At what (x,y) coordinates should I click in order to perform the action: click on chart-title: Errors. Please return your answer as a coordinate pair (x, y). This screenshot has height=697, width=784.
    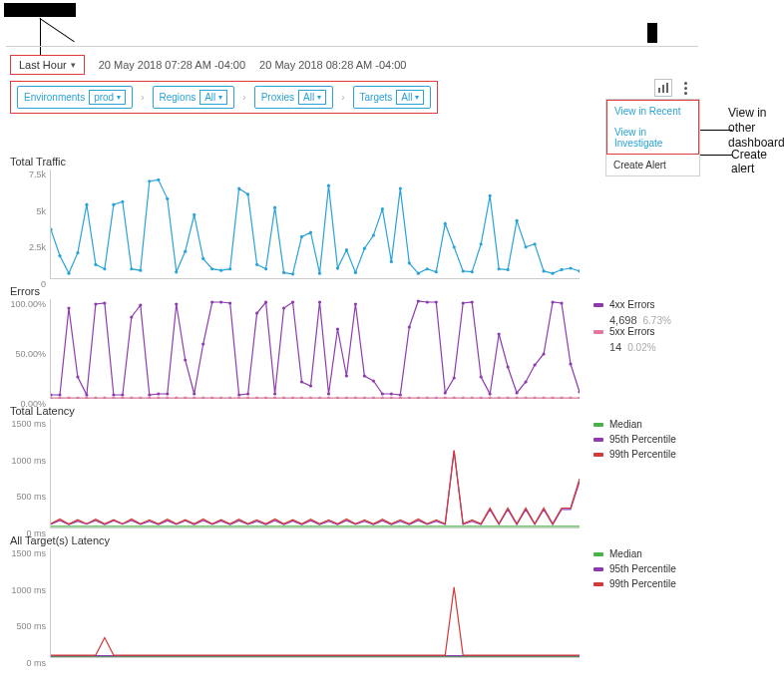
    Looking at the image, I should click on (352, 291).